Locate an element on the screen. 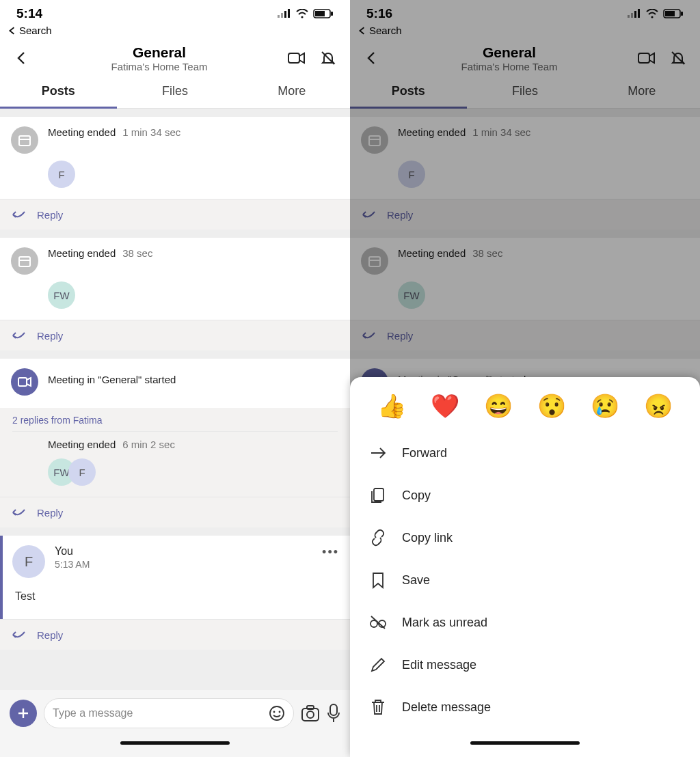 The height and width of the screenshot is (757, 700). meeting-duration: 1 min 34 sec is located at coordinates (502, 133).